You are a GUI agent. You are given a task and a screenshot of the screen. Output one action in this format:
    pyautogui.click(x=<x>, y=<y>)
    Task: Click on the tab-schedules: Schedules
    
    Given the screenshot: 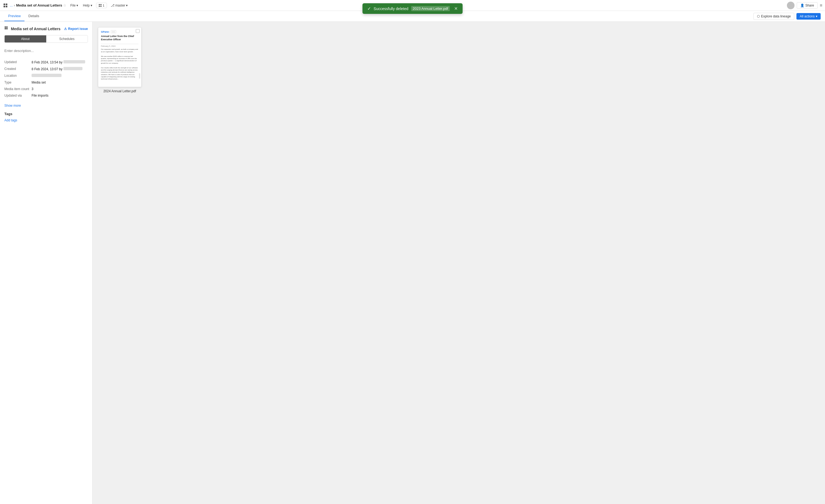 What is the action you would take?
    pyautogui.click(x=67, y=39)
    